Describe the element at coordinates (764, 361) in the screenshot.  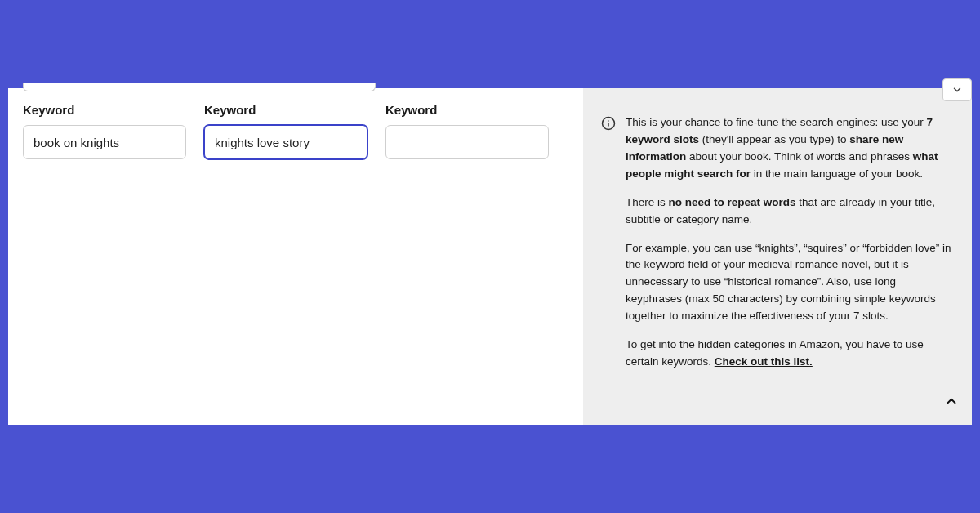
I see `check-list-link: Check out this list.` at that location.